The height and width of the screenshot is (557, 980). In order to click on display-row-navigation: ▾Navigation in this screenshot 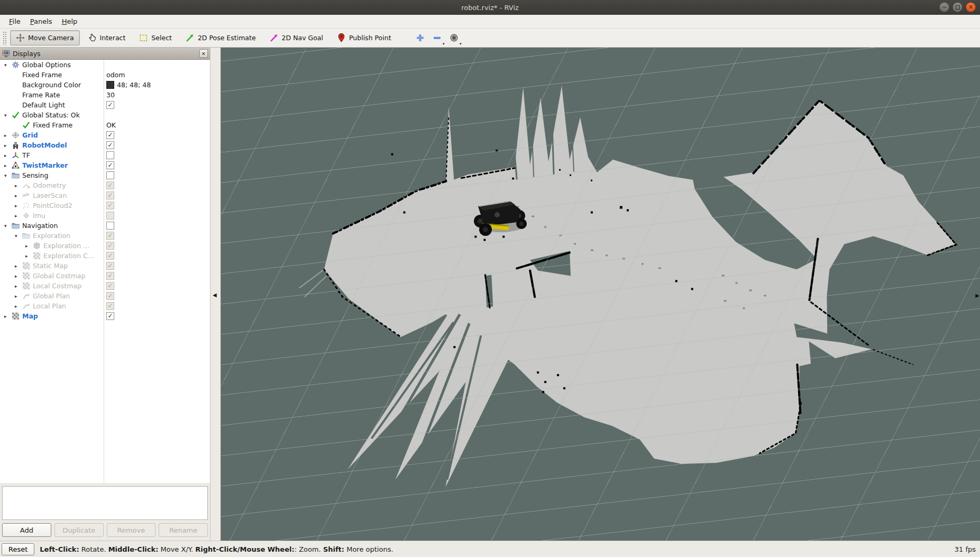, I will do `click(105, 225)`.